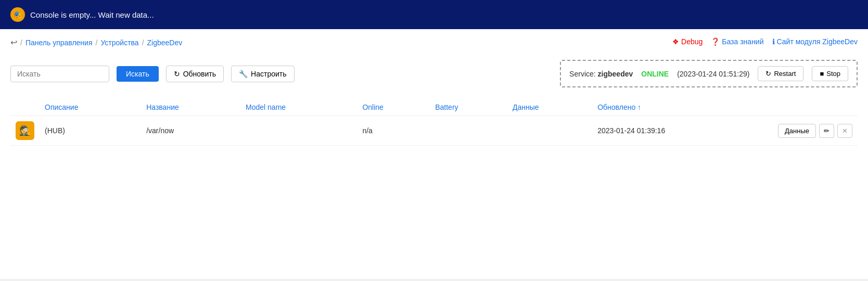 This screenshot has width=868, height=281. Describe the element at coordinates (190, 131) in the screenshot. I see `row-name: /var/now` at that location.